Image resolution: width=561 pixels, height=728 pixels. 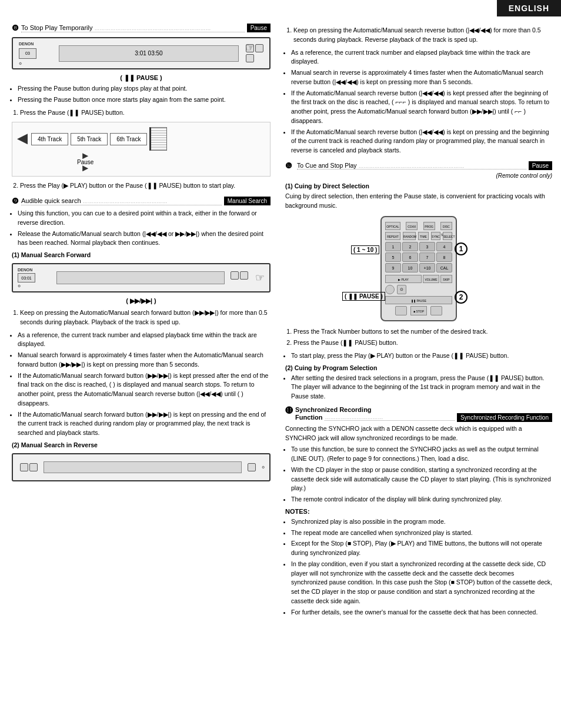 I want to click on pause-bullet-2: Pressing the Pause button once more star…, so click(x=144, y=100).